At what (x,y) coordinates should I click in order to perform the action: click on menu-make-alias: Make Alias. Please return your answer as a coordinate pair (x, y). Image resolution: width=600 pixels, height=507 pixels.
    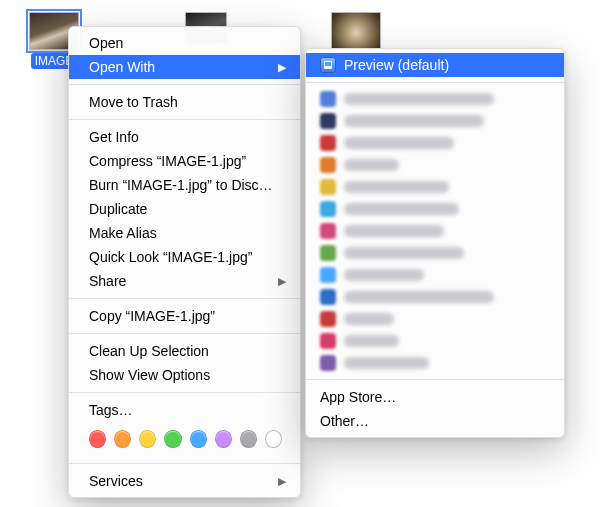
    Looking at the image, I should click on (184, 233).